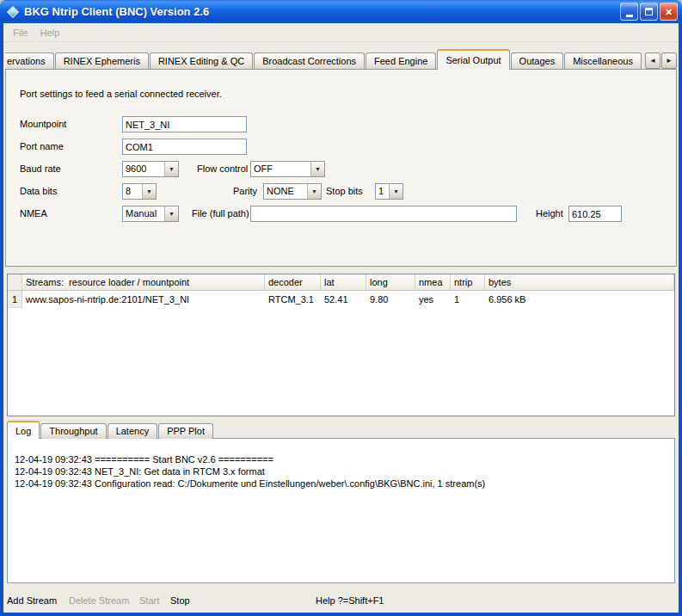 The height and width of the screenshot is (616, 682). I want to click on tab-serial-output: Serial Output, so click(473, 59).